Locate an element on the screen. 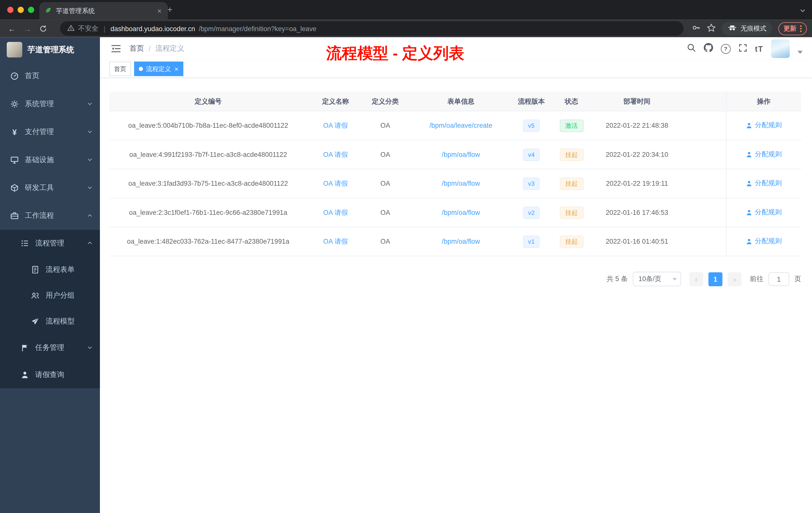 The image size is (812, 513). cell-form: /bpm/oa/flow is located at coordinates (461, 213).